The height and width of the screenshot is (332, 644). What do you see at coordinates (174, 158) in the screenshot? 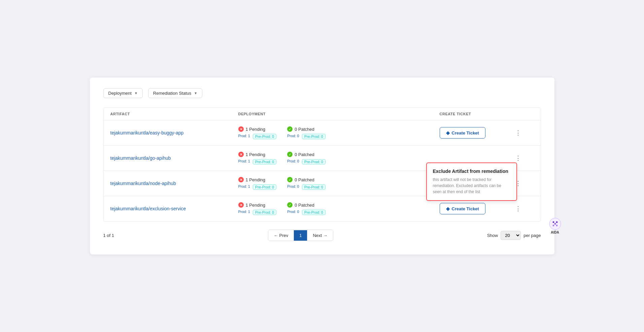
I see `artifact-name-2: tejakummarikuntla/go-apihub` at bounding box center [174, 158].